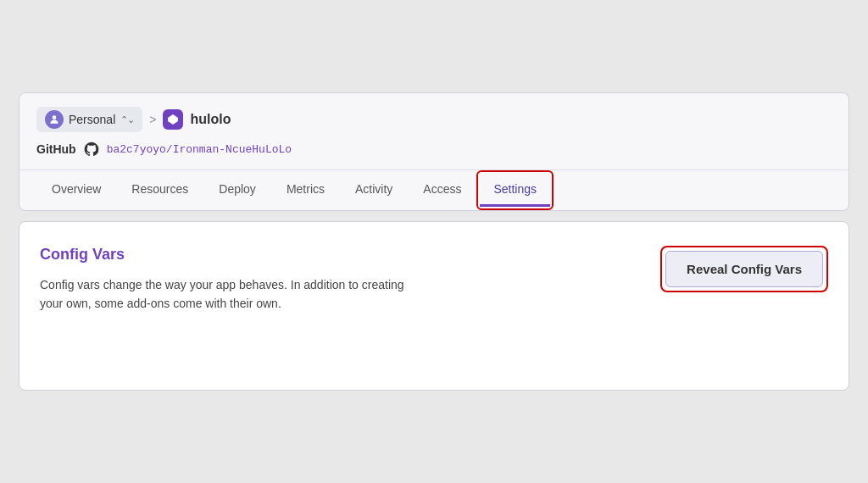 The image size is (868, 483). Describe the element at coordinates (434, 190) in the screenshot. I see `nav-tabs: Overview Resources Deploy Metrics Activi…` at that location.